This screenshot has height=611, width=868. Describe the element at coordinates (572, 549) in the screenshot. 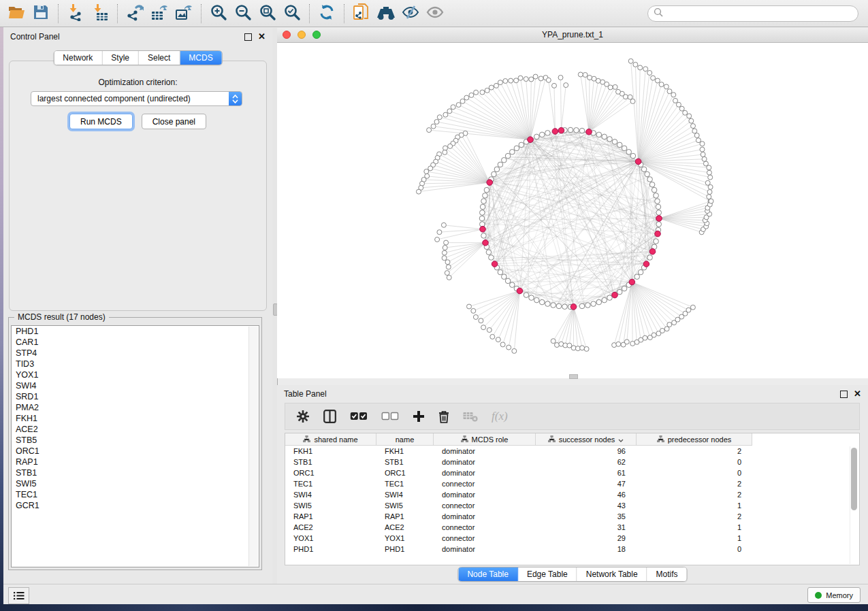

I see `table-row: PHD1PHD1dominator180` at that location.